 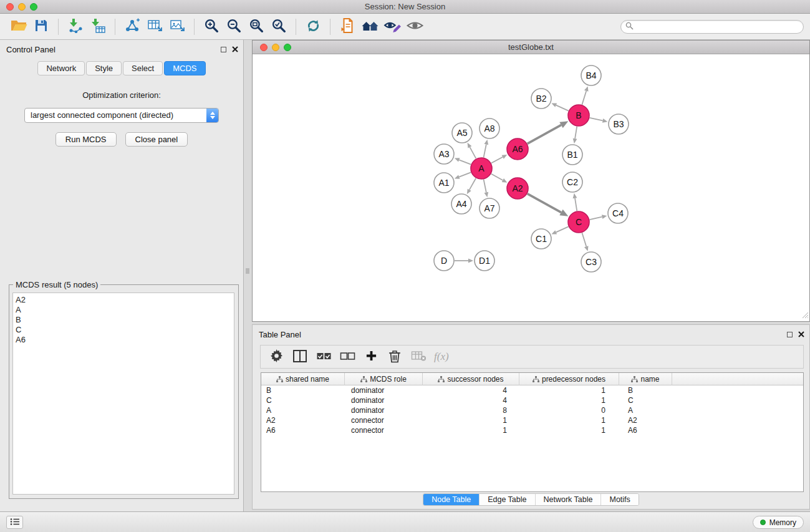 What do you see at coordinates (444, 261) in the screenshot?
I see `graph-node-D: D` at bounding box center [444, 261].